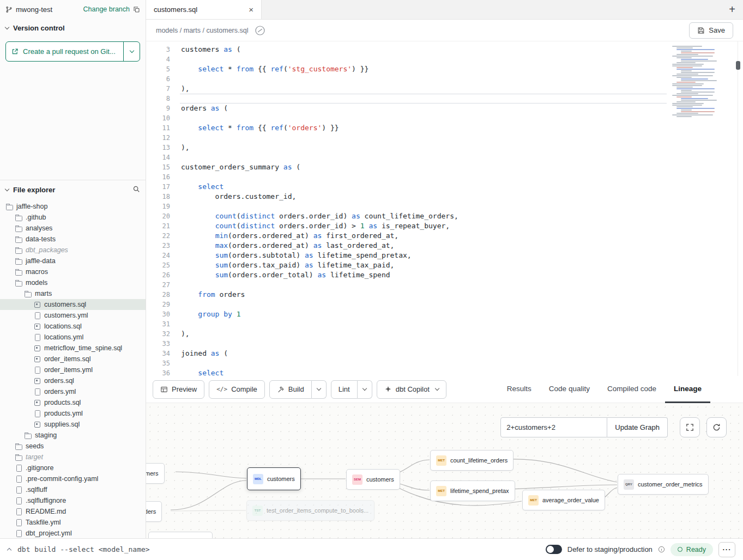 The height and width of the screenshot is (560, 743). What do you see at coordinates (73, 315) in the screenshot?
I see `file-tree-item-customers.yml: customers.yml` at bounding box center [73, 315].